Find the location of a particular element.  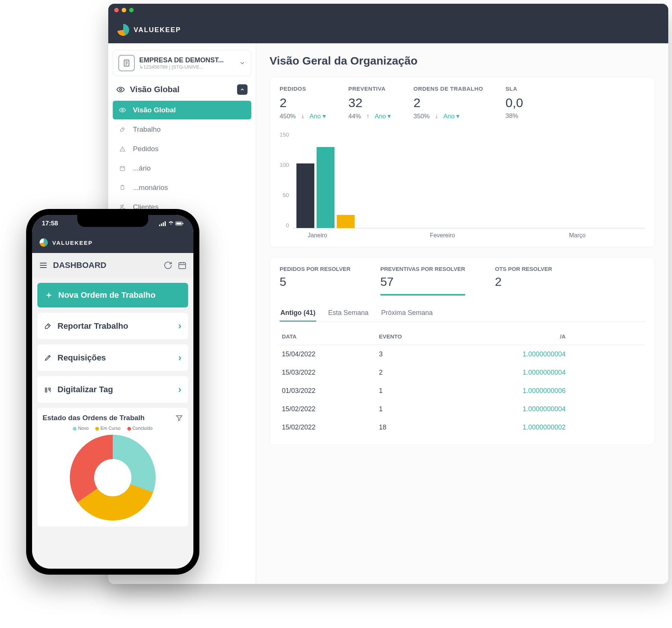

mobile-header: DASHBOARD is located at coordinates (113, 265).